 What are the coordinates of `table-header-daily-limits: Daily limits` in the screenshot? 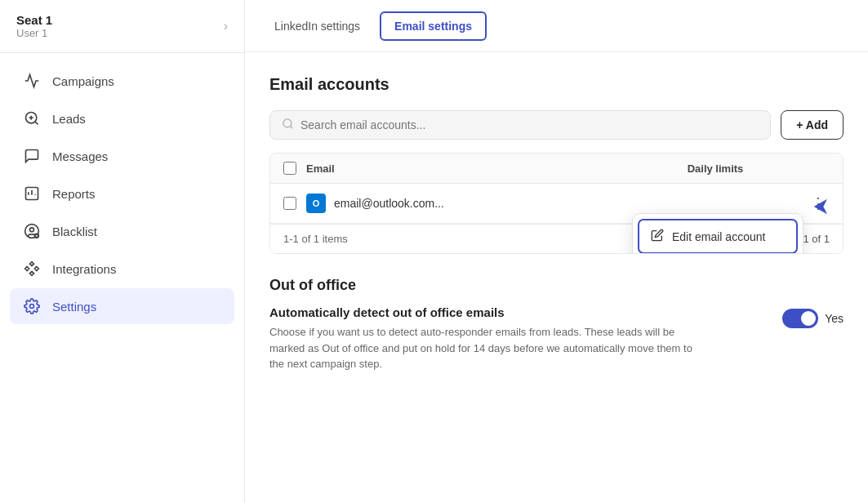 It's located at (715, 168).